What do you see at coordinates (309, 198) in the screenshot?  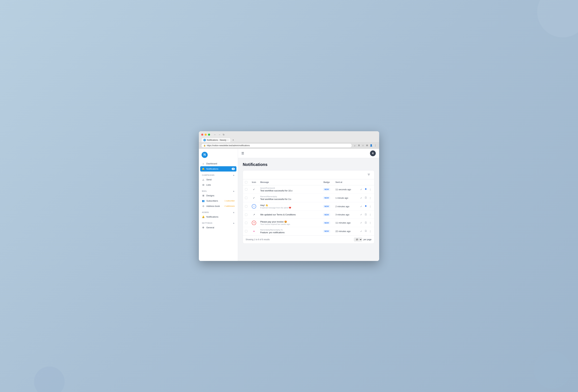 I see `table-row: ✓ filament/filamentphp Test workflow suc…` at bounding box center [309, 198].